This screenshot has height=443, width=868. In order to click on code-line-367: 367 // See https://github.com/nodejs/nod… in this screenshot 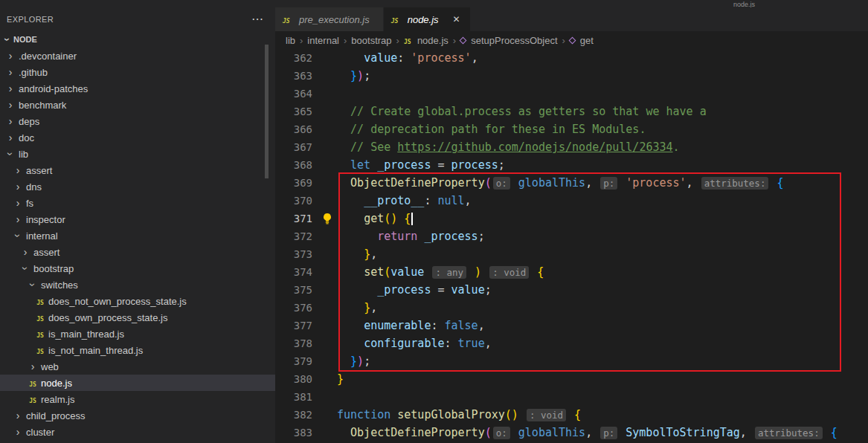, I will do `click(571, 147)`.